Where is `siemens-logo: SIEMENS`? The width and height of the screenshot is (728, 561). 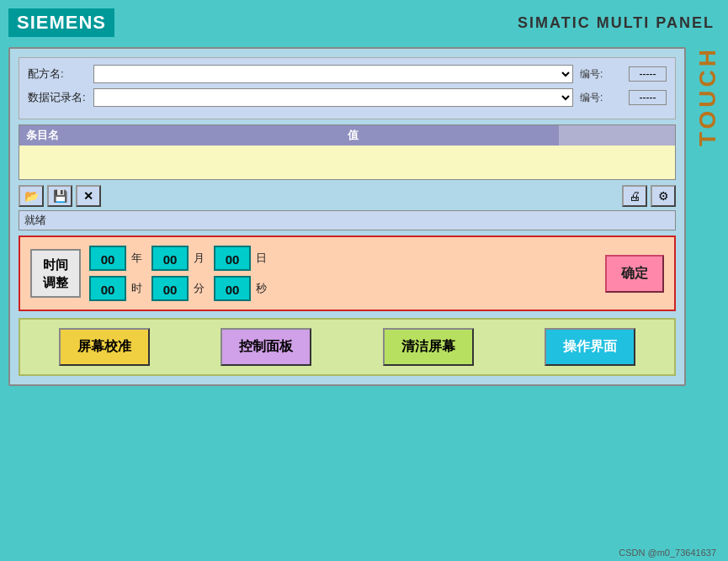
siemens-logo: SIEMENS is located at coordinates (61, 23).